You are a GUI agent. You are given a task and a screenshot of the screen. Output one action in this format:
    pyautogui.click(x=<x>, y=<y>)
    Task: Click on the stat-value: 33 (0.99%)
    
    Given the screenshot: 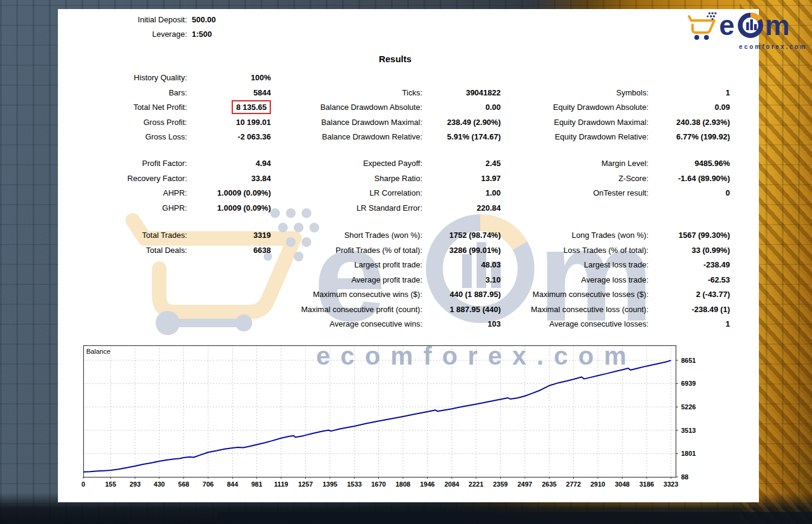 What is the action you would take?
    pyautogui.click(x=689, y=251)
    